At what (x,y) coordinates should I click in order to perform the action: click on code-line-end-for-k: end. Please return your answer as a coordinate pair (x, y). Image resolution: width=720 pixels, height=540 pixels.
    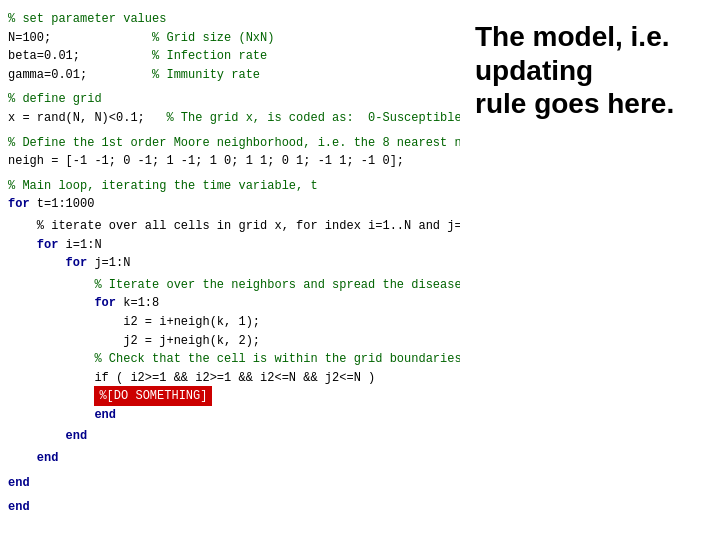
    Looking at the image, I should click on (229, 436).